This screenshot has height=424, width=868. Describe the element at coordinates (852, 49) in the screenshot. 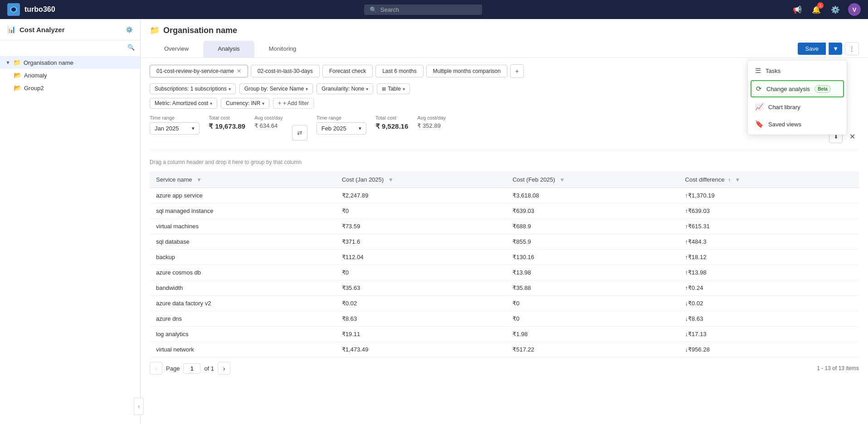

I see `more-options-button: ⋮` at that location.